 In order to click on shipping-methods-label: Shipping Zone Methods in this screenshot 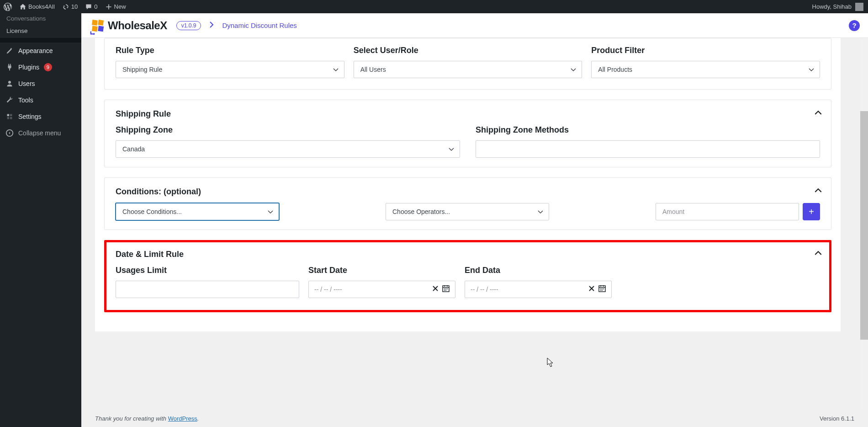, I will do `click(648, 130)`.